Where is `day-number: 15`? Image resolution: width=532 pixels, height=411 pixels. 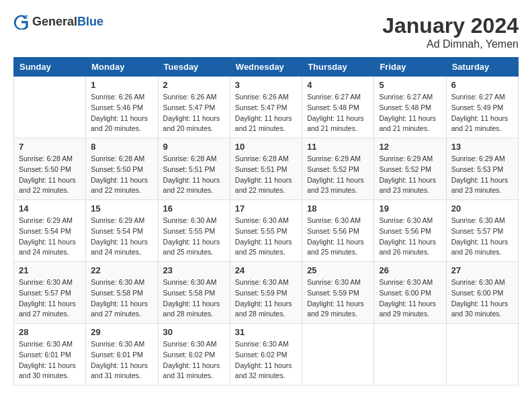
day-number: 15 is located at coordinates (122, 208).